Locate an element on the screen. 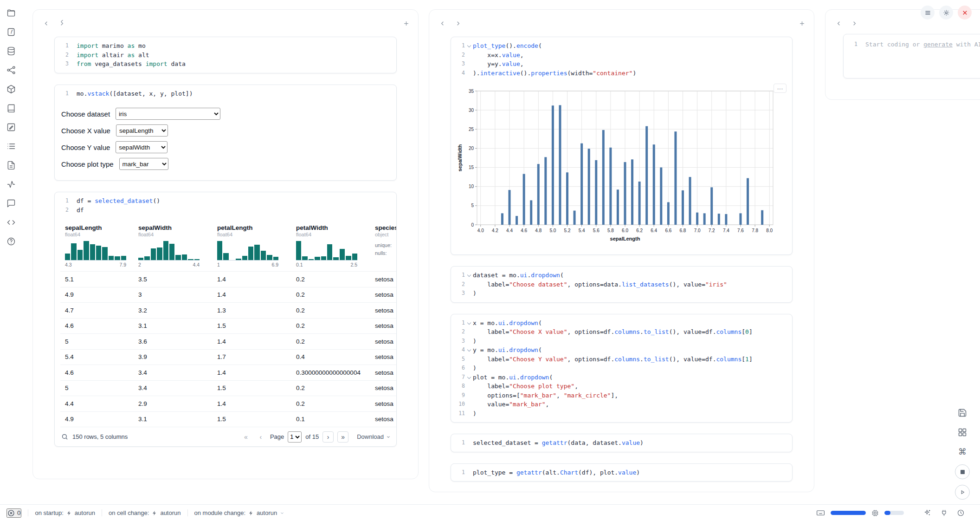  marimo-file-panel-button: f is located at coordinates (11, 32).